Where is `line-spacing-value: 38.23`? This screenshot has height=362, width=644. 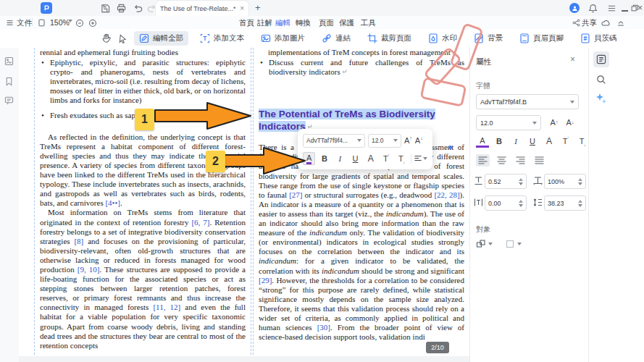
line-spacing-value: 38.23 is located at coordinates (556, 203).